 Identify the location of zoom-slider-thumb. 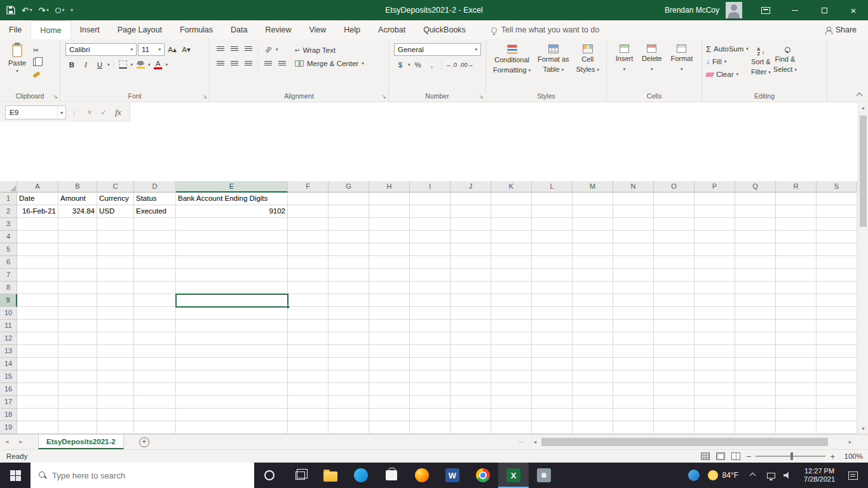
(792, 456).